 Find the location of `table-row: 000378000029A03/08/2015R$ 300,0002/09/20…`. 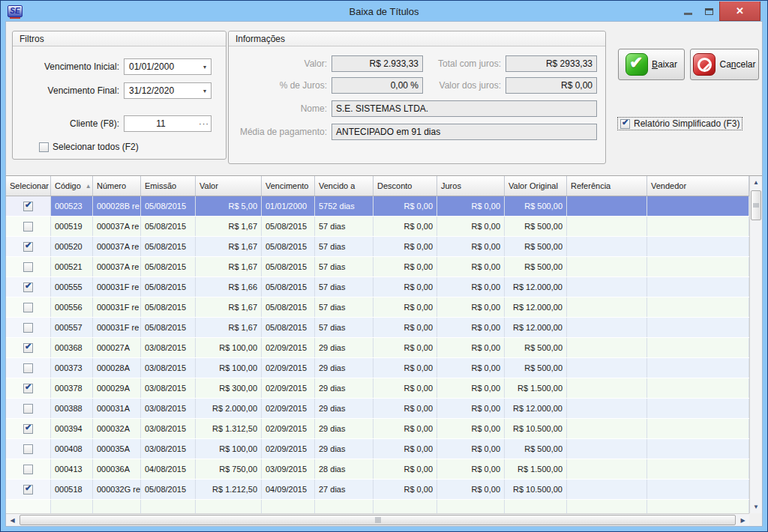

table-row: 000378000029A03/08/2015R$ 300,0002/09/20… is located at coordinates (378, 388).